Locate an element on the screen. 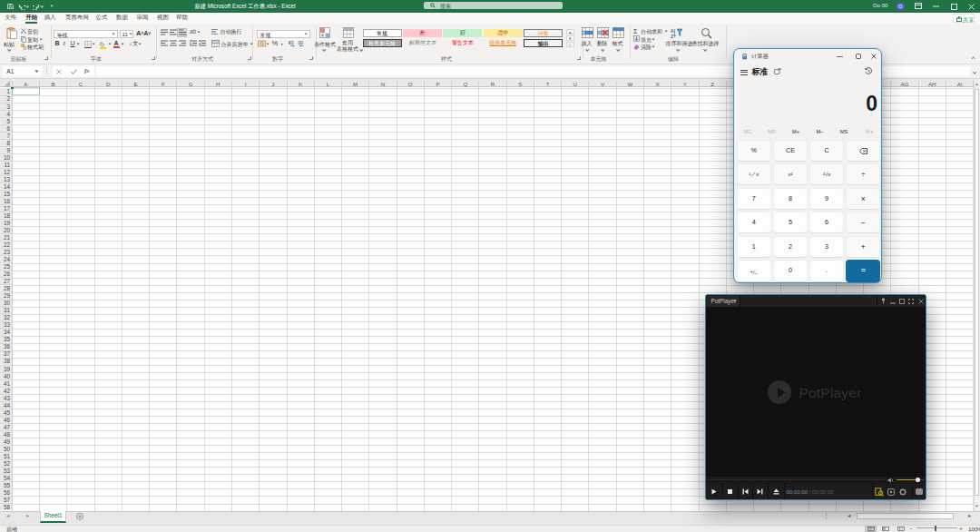  svg-text: 7 is located at coordinates (9, 134).